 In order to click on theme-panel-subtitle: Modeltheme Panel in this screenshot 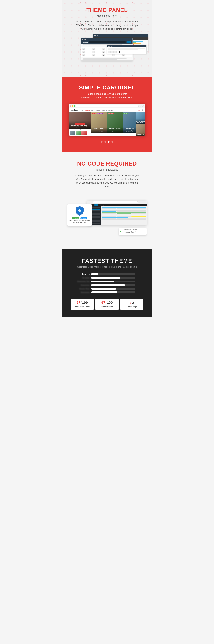, I will do `click(107, 16)`.